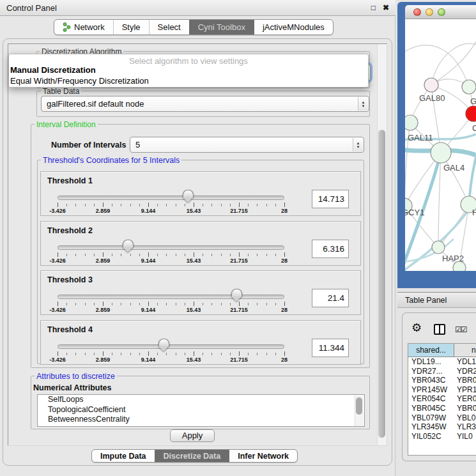 This screenshot has height=476, width=476. What do you see at coordinates (437, 145) in the screenshot?
I see `network-view-window: GAL80GCGAL11GAL4GCY1HHAP2` at bounding box center [437, 145].